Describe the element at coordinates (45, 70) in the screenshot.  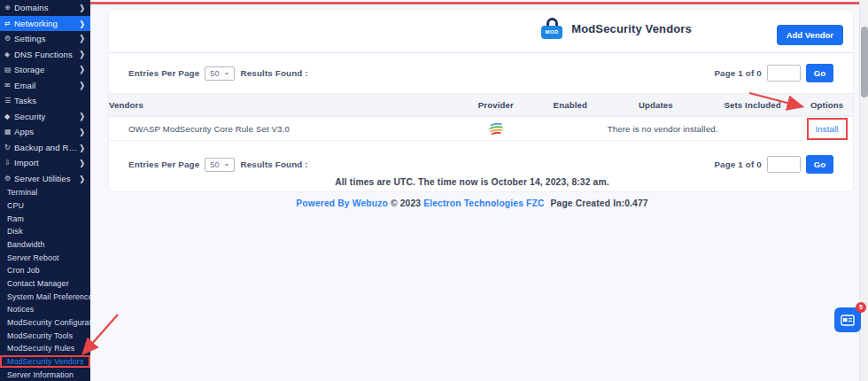
I see `sidebar-item-storage: ▤ Storage ❯` at that location.